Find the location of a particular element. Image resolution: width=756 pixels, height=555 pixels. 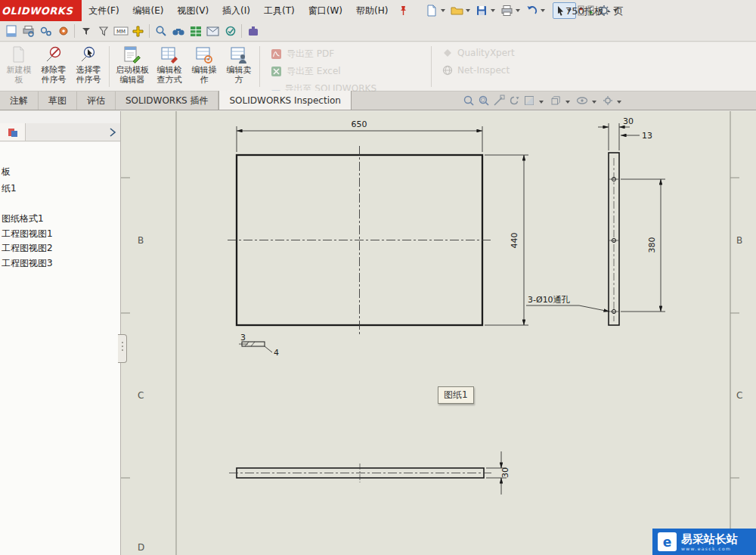

launch-template-editor-button: 启动模板 编辑器 is located at coordinates (132, 67).